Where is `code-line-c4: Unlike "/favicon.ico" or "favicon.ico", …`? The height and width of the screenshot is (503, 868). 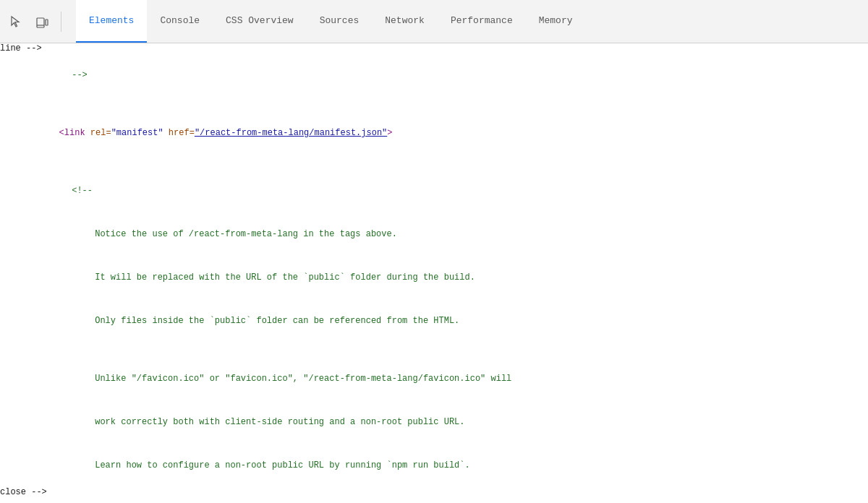 code-line-c4: Unlike "/favicon.ico" or "favicon.ico", … is located at coordinates (434, 379).